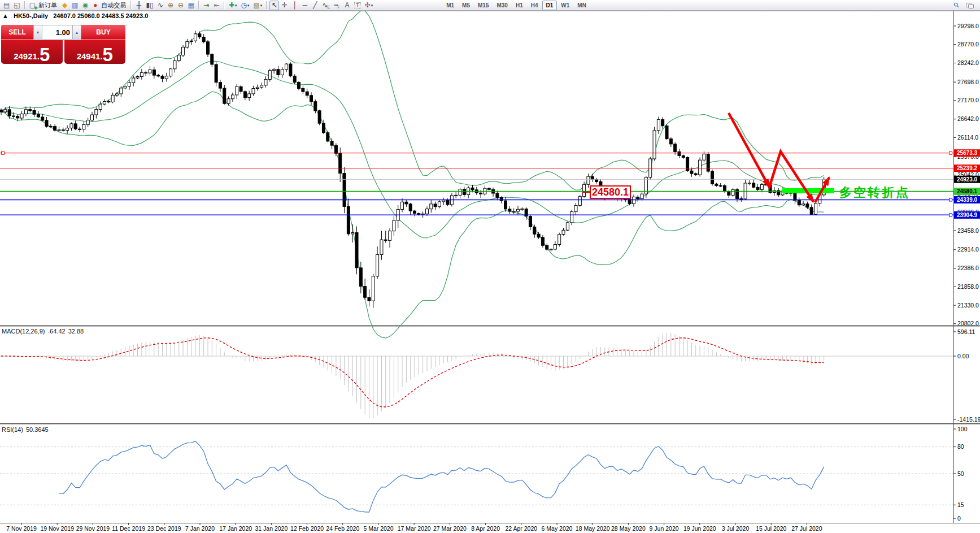 This screenshot has width=980, height=533. I want to click on tile-windows-icon-glyph: ▦, so click(191, 5).